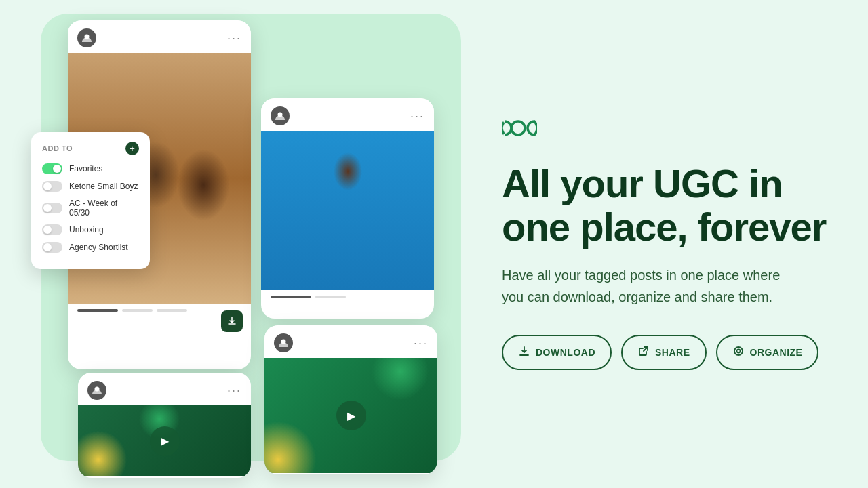 This screenshot has width=868, height=488. What do you see at coordinates (351, 342) in the screenshot?
I see `card-4-header: ···` at bounding box center [351, 342].